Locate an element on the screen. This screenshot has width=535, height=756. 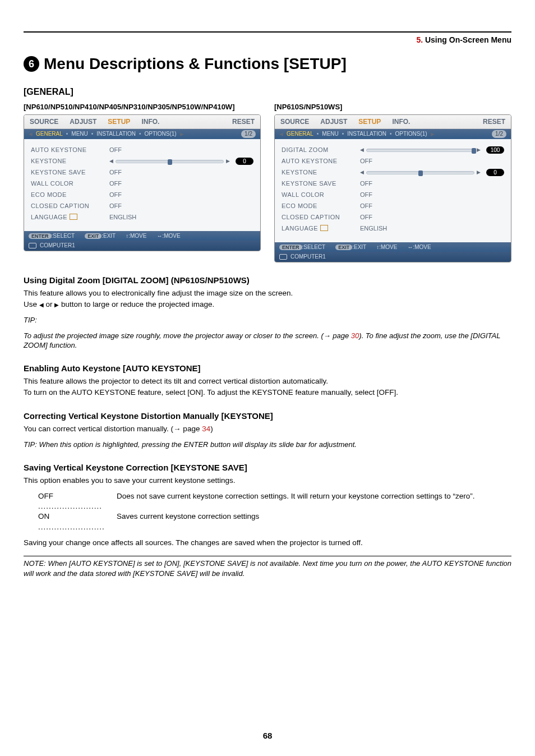
def-off-term: OFF is located at coordinates (46, 496).